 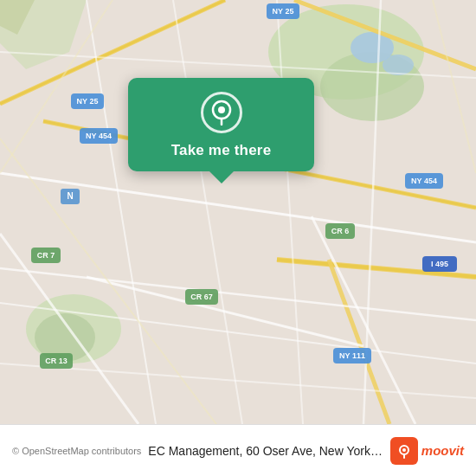 What do you see at coordinates (69, 196) in the screenshot?
I see `svg-text: N` at bounding box center [69, 196].